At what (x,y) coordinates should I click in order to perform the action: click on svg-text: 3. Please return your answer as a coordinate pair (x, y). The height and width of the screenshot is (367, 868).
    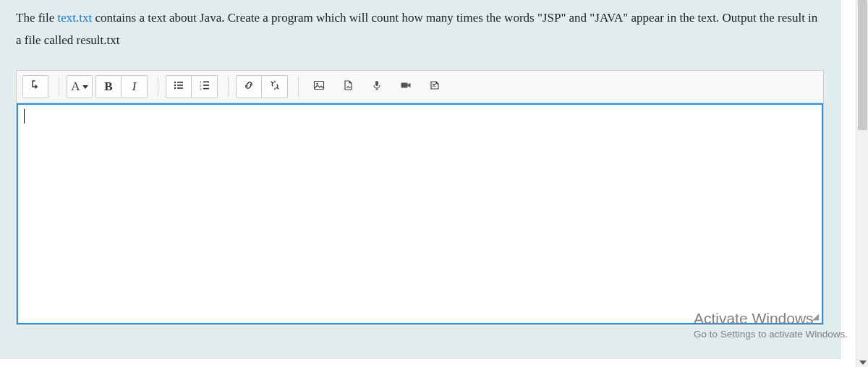
    Looking at the image, I should click on (201, 90).